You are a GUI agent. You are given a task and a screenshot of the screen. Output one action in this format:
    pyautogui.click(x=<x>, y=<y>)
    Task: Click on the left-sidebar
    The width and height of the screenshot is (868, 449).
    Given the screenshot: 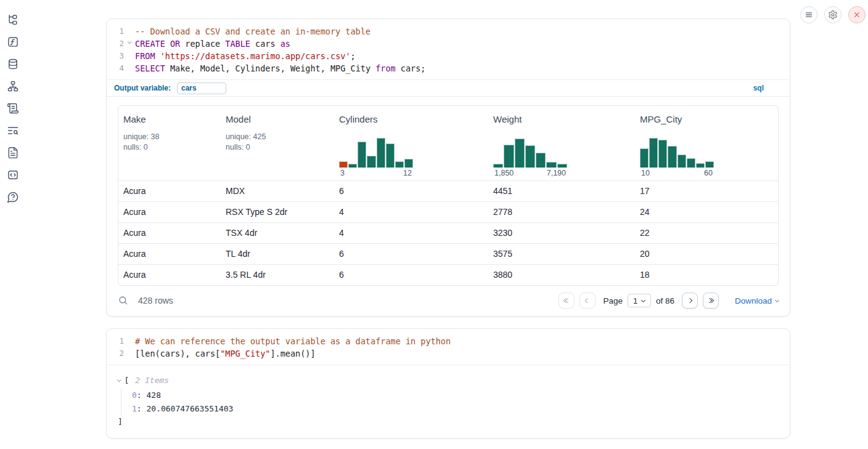 What is the action you would take?
    pyautogui.click(x=14, y=102)
    